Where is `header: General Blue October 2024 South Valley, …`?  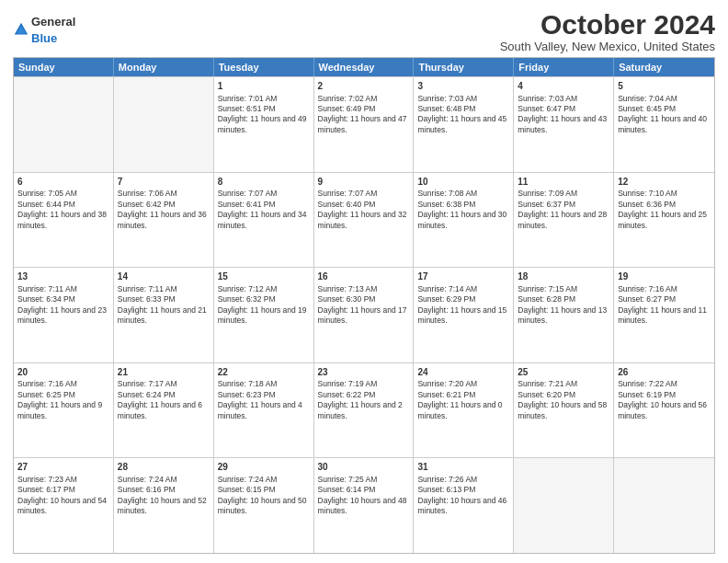
header: General Blue October 2024 South Valley, … is located at coordinates (364, 31).